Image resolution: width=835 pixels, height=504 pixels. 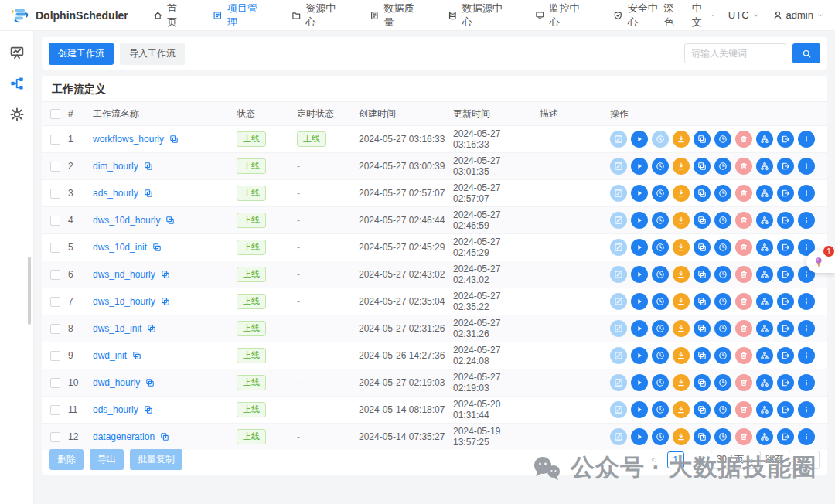 I want to click on nav-item-home: 首页, so click(x=169, y=15).